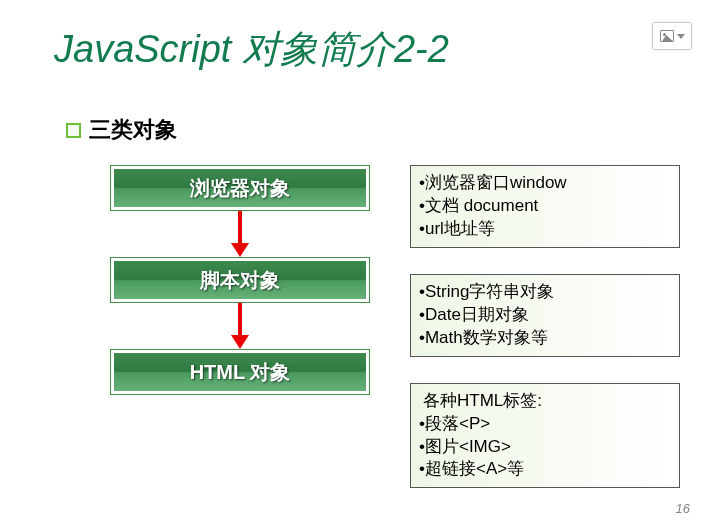 The width and height of the screenshot is (714, 522). Describe the element at coordinates (545, 436) in the screenshot. I see `infobox: 各种HTML标签: 段落<P> 图片<IMG> 超链接<A>等` at that location.